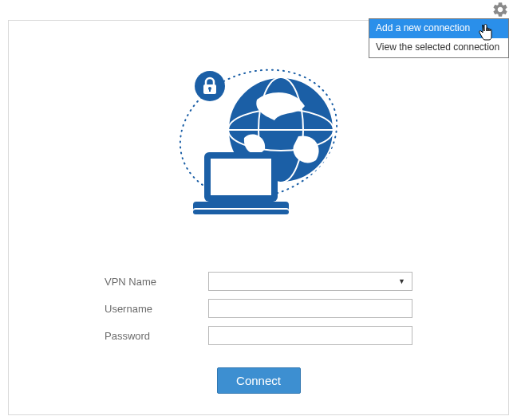 Image resolution: width=517 pixels, height=420 pixels. I want to click on connect-button: Connect, so click(258, 381).